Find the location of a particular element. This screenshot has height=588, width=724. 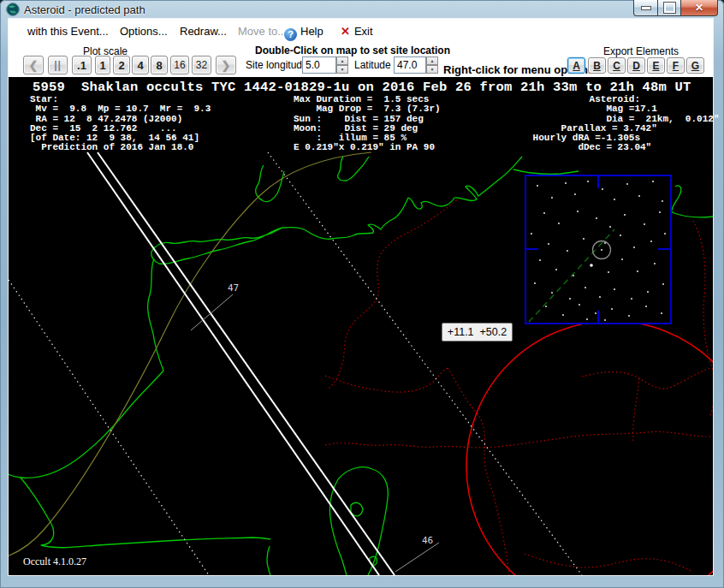

latitude-label: Latitude is located at coordinates (373, 65).